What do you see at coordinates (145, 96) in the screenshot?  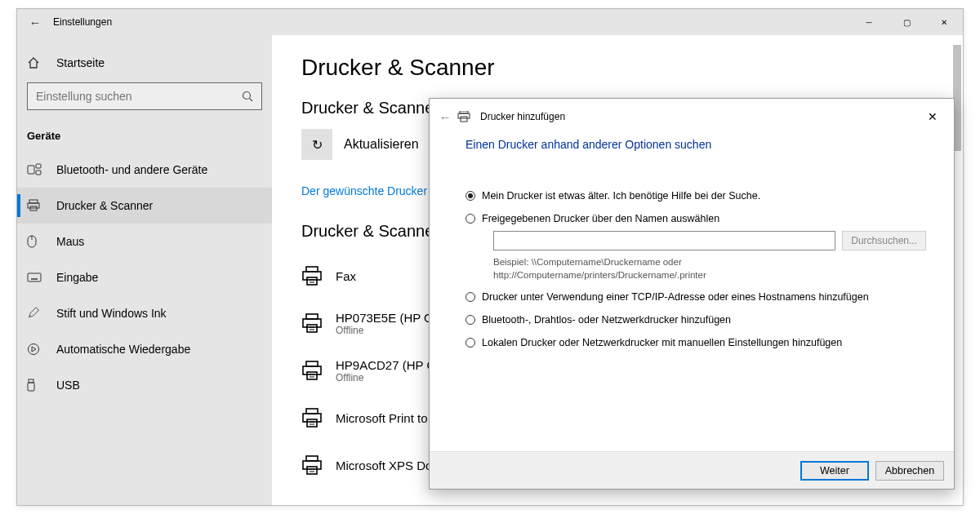 I see `search-box` at bounding box center [145, 96].